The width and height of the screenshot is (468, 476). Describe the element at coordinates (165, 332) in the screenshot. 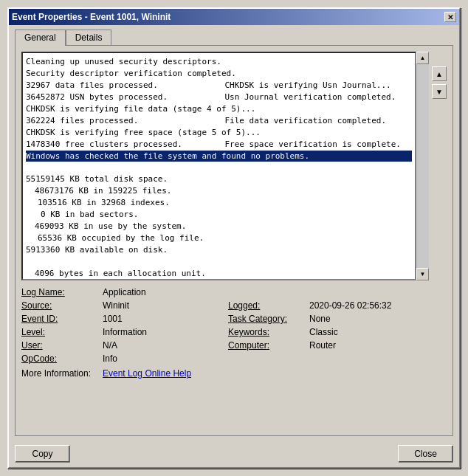

I see `level-value: Information` at that location.